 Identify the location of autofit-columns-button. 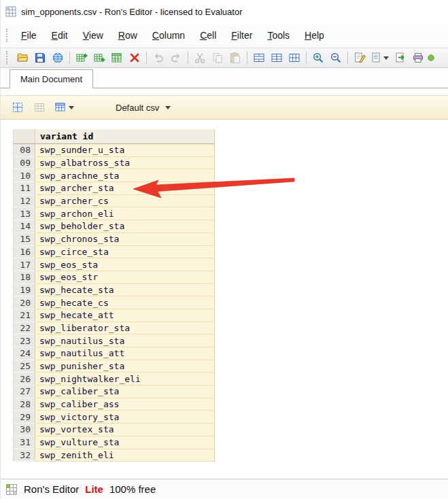
(294, 58).